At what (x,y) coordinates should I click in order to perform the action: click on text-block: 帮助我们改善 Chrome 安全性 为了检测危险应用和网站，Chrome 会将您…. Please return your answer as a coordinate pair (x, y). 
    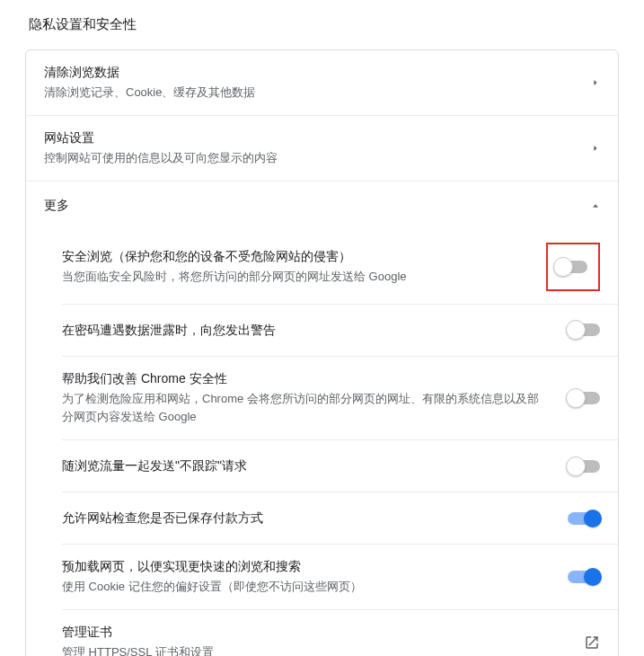
    Looking at the image, I should click on (314, 399).